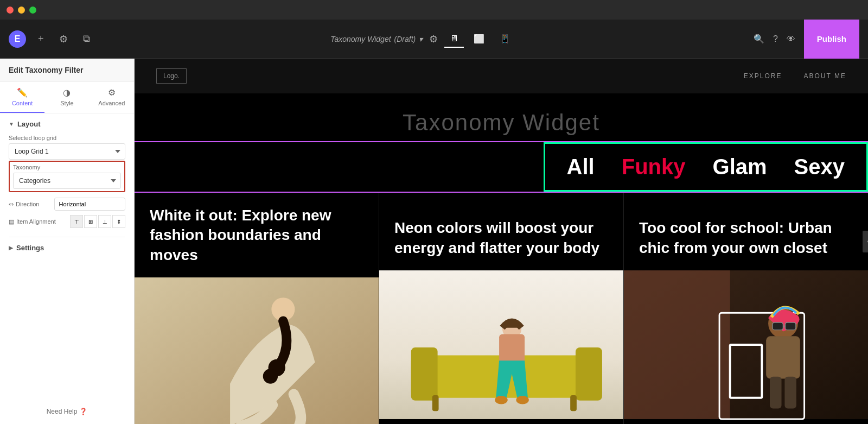  I want to click on direction-select: Horizontal, so click(90, 204).